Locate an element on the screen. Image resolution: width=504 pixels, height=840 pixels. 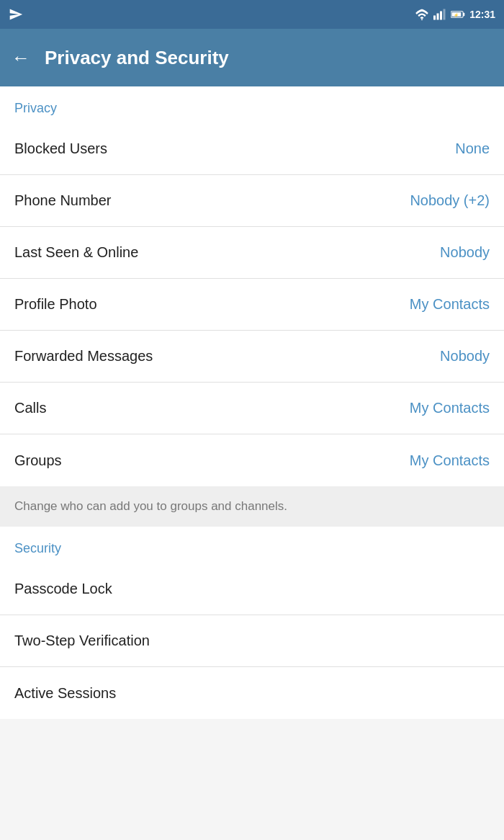
forwarded-messages-item: Forwarded Messages Nobody is located at coordinates (252, 357).